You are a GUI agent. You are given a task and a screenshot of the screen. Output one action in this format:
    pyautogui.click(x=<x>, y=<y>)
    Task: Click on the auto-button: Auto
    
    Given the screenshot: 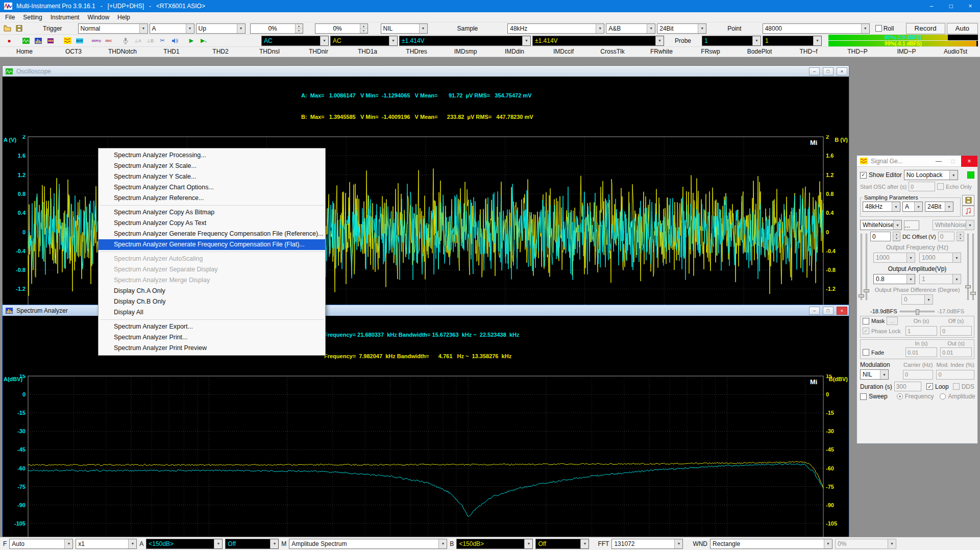 What is the action you would take?
    pyautogui.click(x=963, y=29)
    